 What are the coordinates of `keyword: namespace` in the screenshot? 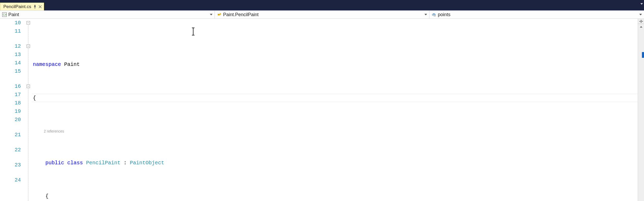 It's located at (47, 65).